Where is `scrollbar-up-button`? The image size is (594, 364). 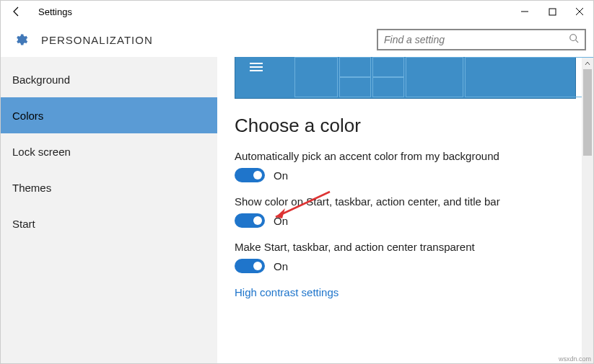
scrollbar-up-button is located at coordinates (588, 63).